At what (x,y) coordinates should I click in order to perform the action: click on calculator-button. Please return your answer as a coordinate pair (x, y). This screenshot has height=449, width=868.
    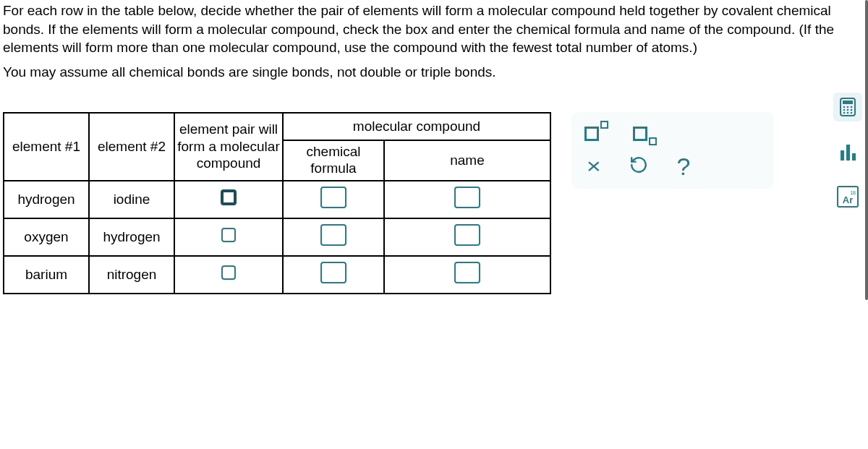
    Looking at the image, I should click on (848, 107).